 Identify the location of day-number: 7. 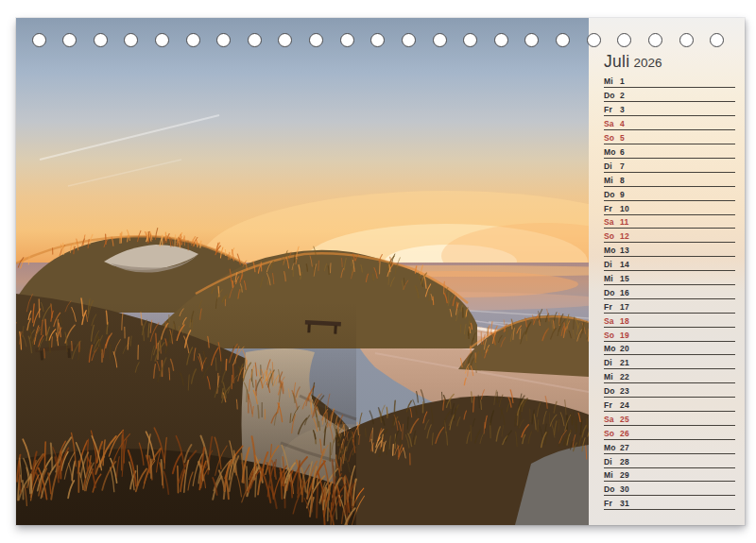
(622, 166).